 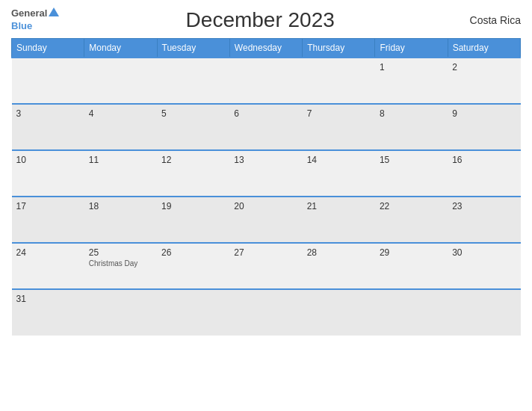 What do you see at coordinates (266, 173) in the screenshot?
I see `cell-dec-13: 13` at bounding box center [266, 173].